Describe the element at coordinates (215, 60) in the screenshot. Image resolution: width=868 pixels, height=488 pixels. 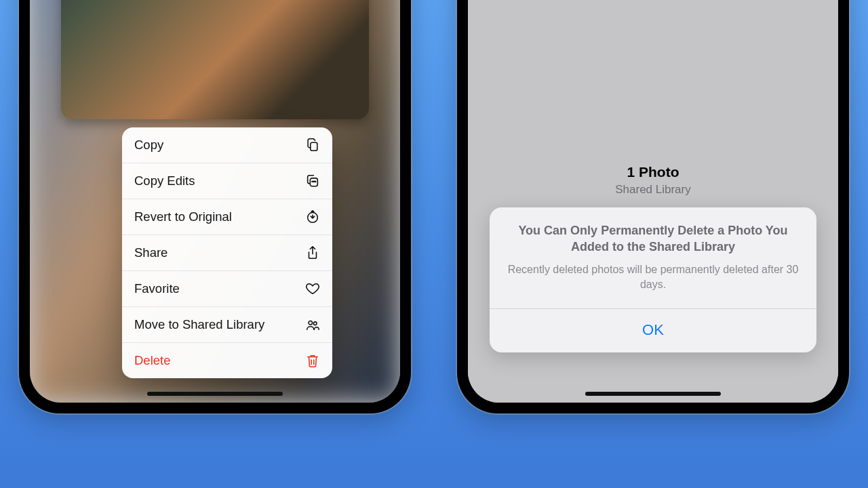
I see `photo-thumbnail` at that location.